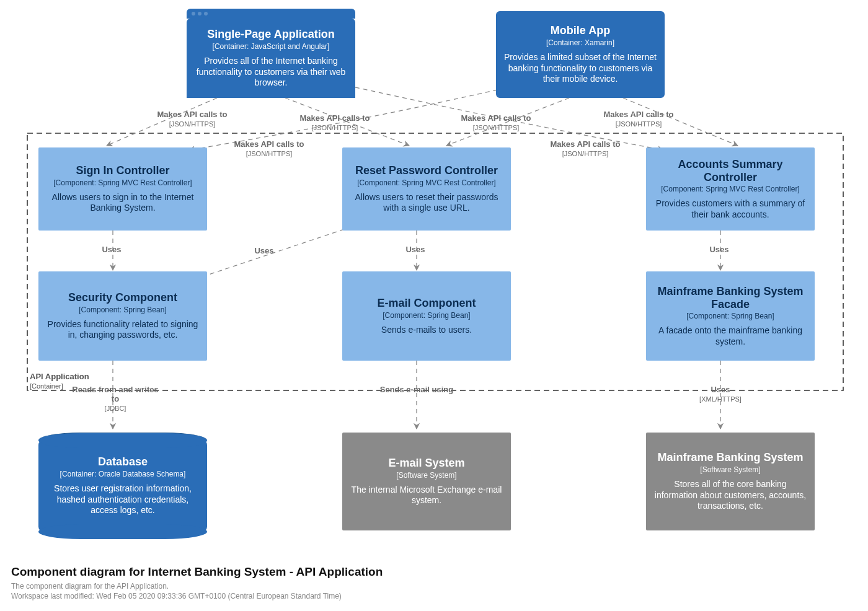  What do you see at coordinates (197, 572) in the screenshot?
I see `diagram-title: Component diagram for Internet Banking S…` at bounding box center [197, 572].